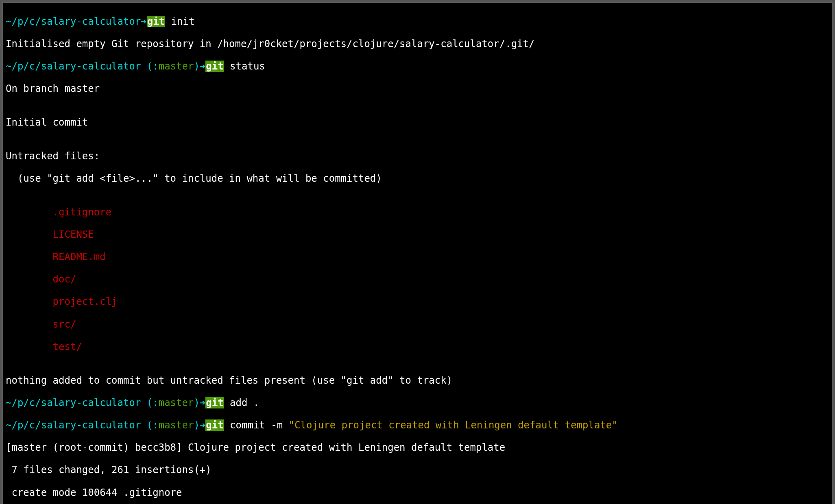 Image resolution: width=835 pixels, height=504 pixels. What do you see at coordinates (417, 280) in the screenshot?
I see `untracked-file: doc/` at bounding box center [417, 280].